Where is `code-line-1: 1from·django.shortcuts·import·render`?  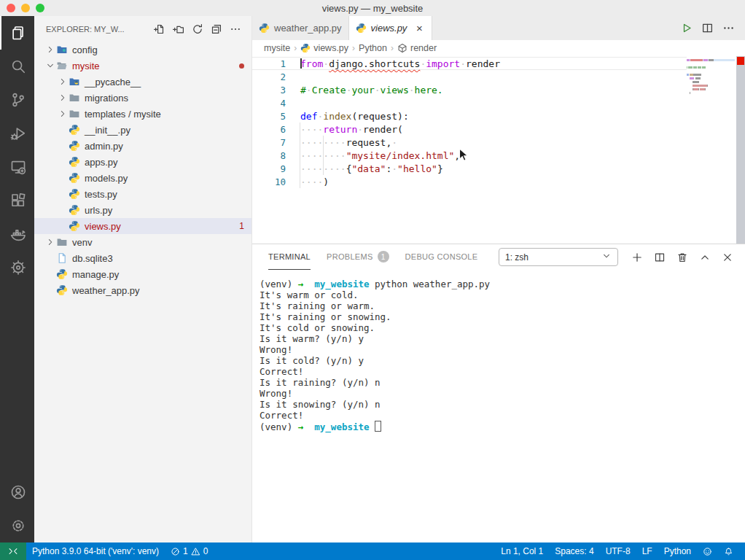
code-line-1: 1from·django.shortcuts·import·render is located at coordinates (469, 63).